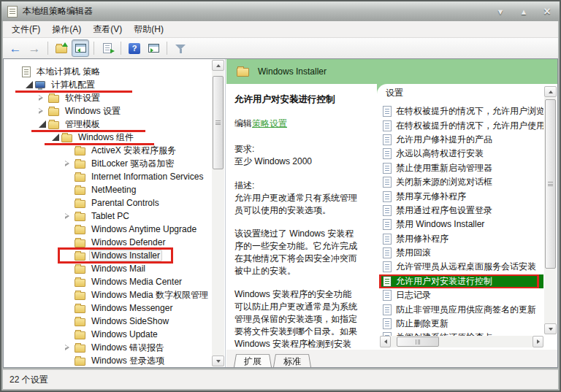 This screenshot has height=392, width=561. What do you see at coordinates (292, 360) in the screenshot?
I see `tab-standard: 标准` at bounding box center [292, 360].